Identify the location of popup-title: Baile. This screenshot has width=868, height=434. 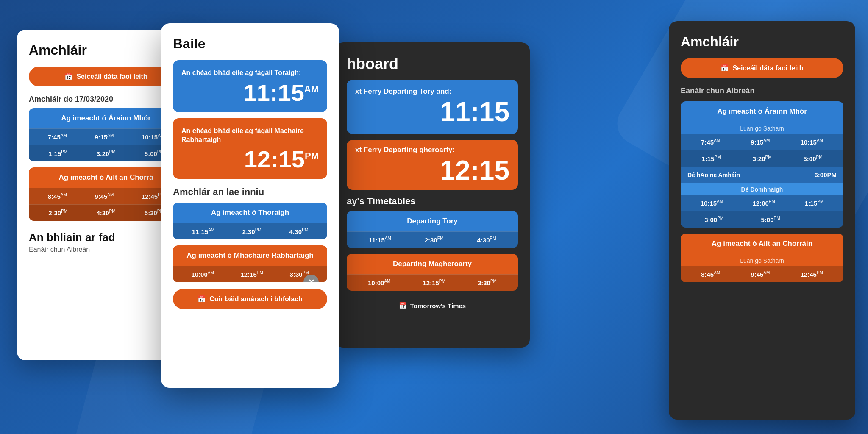
(250, 44).